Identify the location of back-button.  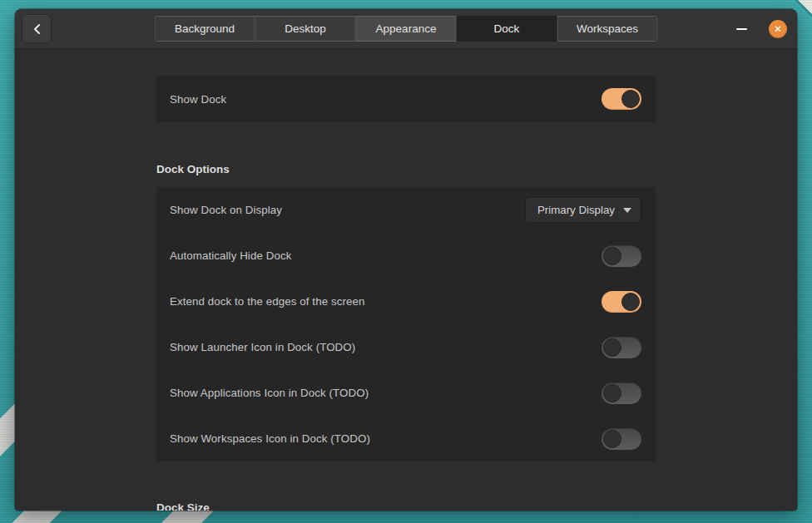
(37, 28).